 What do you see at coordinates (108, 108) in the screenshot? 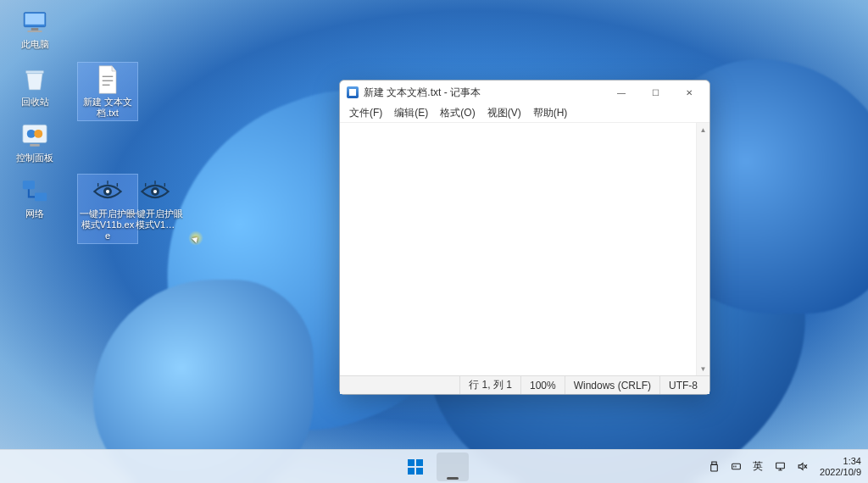
I see `desktop-icon-label: 新建 文本文档.txt` at bounding box center [108, 108].